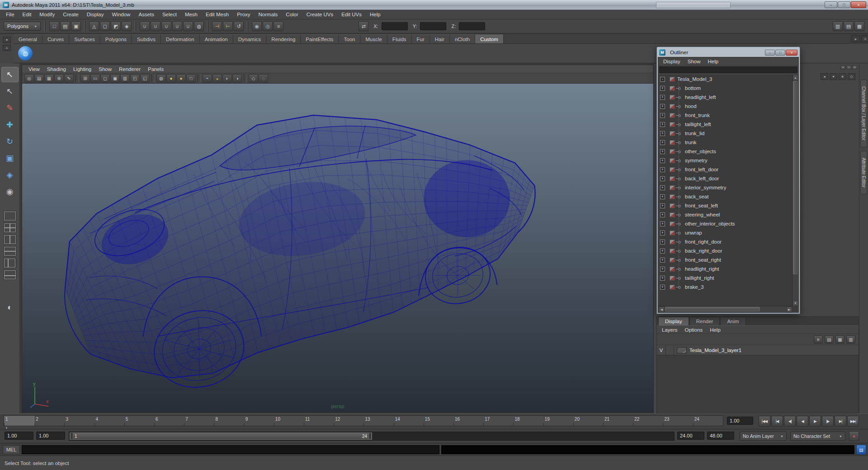 This screenshot has width=868, height=470. Describe the element at coordinates (25, 53) in the screenshot. I see `custom-shelf-sphere-icon: ◍` at that location.